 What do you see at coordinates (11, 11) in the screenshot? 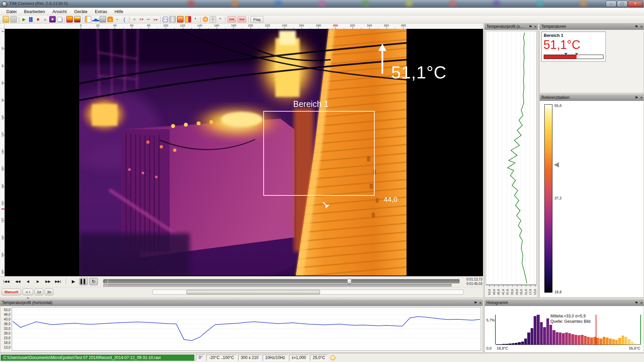
I see `menu-datei: Datei` at bounding box center [11, 11].